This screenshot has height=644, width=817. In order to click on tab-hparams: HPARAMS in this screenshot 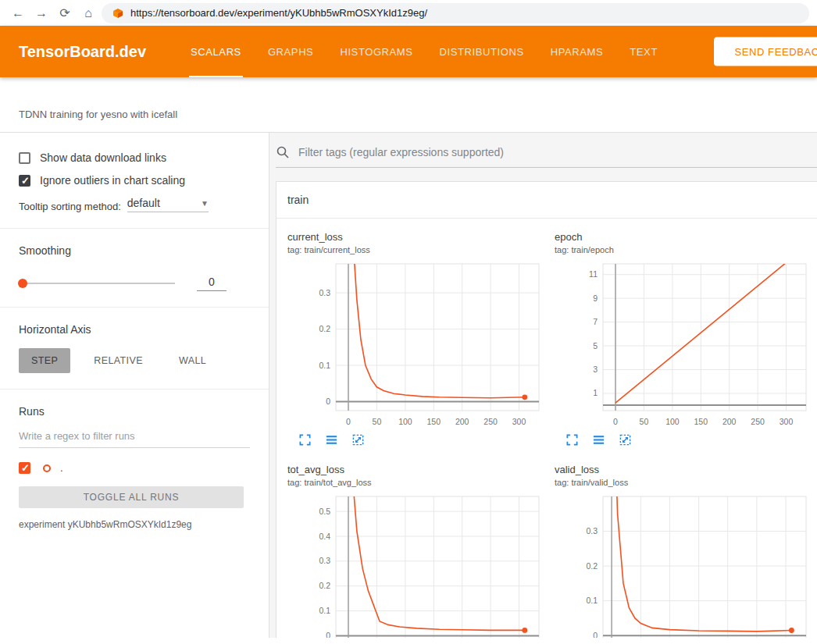, I will do `click(577, 52)`.